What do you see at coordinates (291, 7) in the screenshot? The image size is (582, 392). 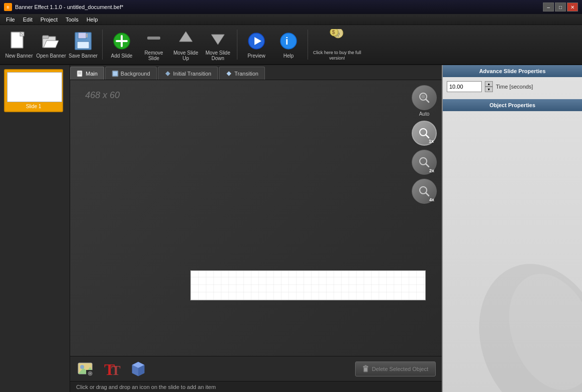 I see `titlebar: B Banner Effect 1.1.0 - untitled_documen…` at bounding box center [291, 7].